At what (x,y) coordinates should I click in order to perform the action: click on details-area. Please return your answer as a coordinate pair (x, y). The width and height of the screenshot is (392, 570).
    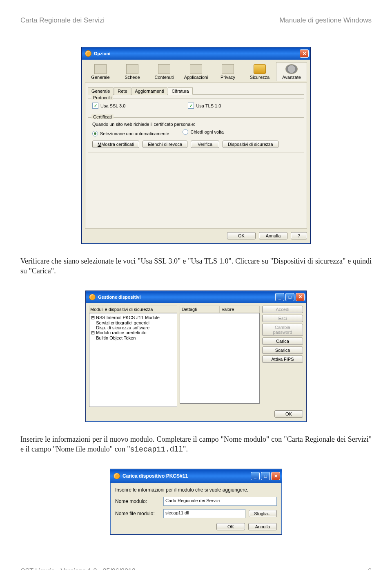
    Looking at the image, I should click on (220, 358).